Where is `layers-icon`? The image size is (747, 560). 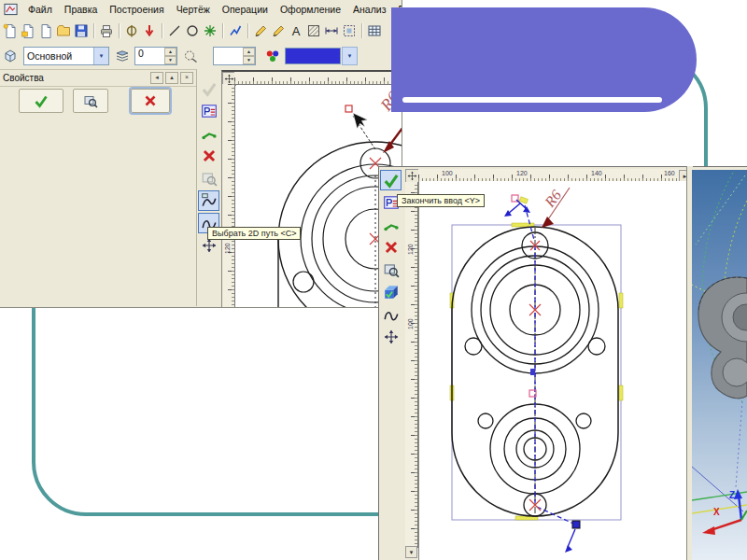
layers-icon is located at coordinates (122, 56).